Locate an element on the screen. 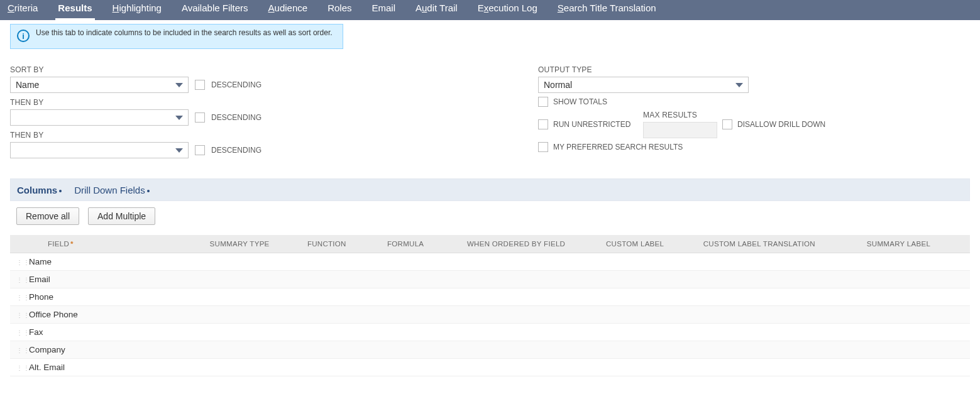 The height and width of the screenshot is (394, 980). sort-by-select: Name is located at coordinates (99, 85).